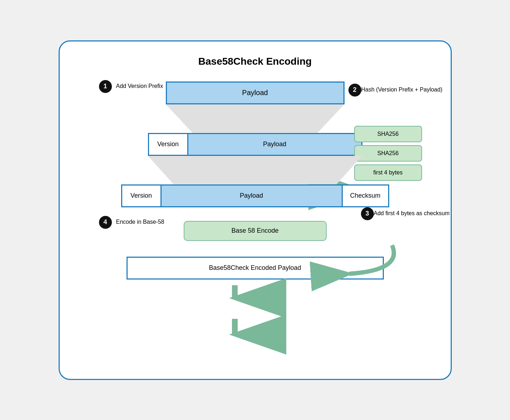 Image resolution: width=510 pixels, height=420 pixels. Describe the element at coordinates (255, 61) in the screenshot. I see `diagram-title: Base58Check Encoding` at that location.